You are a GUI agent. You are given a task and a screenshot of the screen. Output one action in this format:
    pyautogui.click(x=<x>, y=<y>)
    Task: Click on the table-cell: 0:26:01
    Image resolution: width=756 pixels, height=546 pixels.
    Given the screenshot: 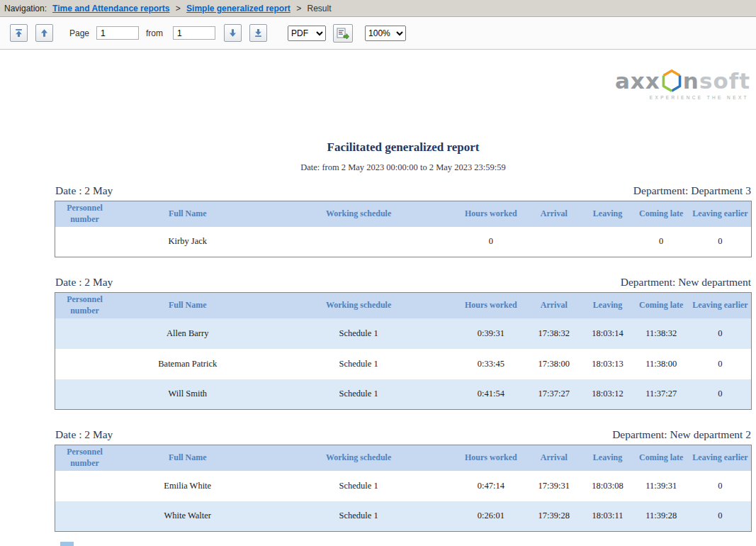 What is the action you would take?
    pyautogui.click(x=491, y=516)
    